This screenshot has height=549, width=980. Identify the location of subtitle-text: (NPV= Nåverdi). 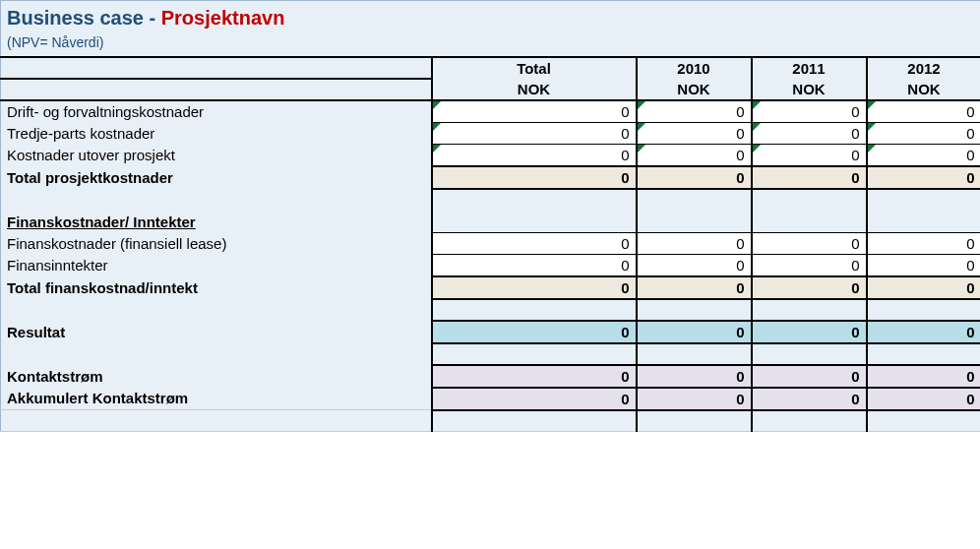
(55, 42).